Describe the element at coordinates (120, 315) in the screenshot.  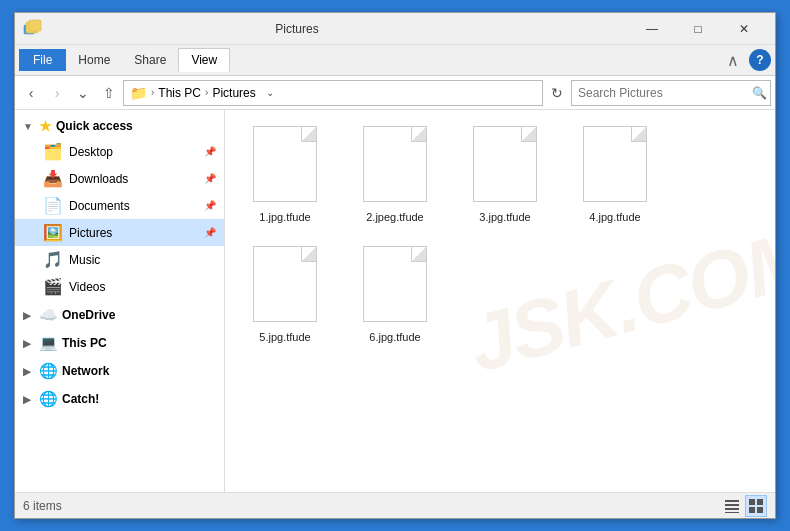
I see `onedrive-header: ▶ ☁️ OneDrive` at that location.